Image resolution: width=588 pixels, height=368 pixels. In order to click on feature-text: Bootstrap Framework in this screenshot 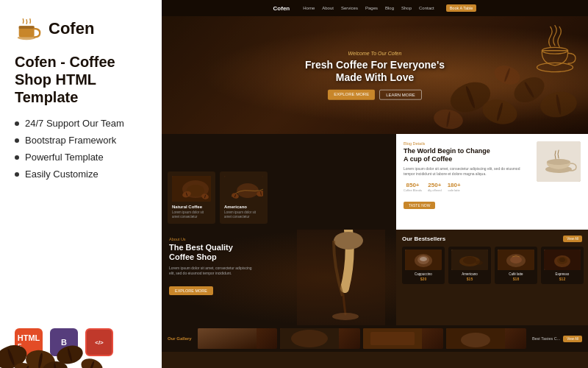, I will do `click(71, 140)`.